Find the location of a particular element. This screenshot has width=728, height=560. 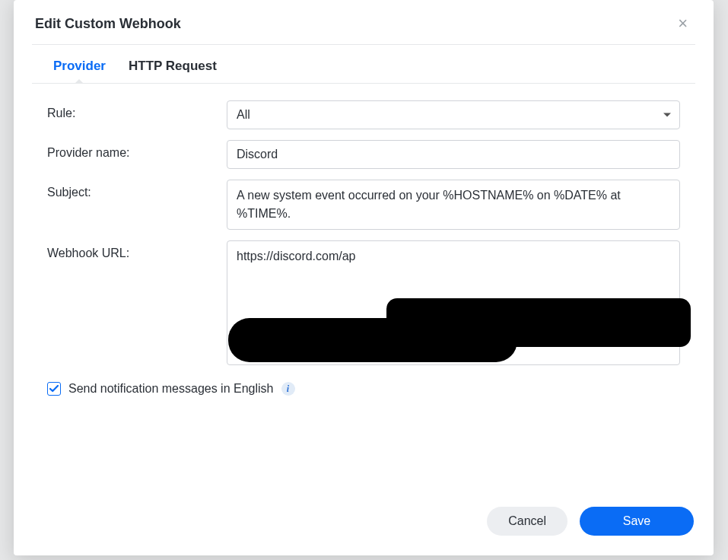

subject-control: A new system event occurred on your %HOS… is located at coordinates (453, 205).